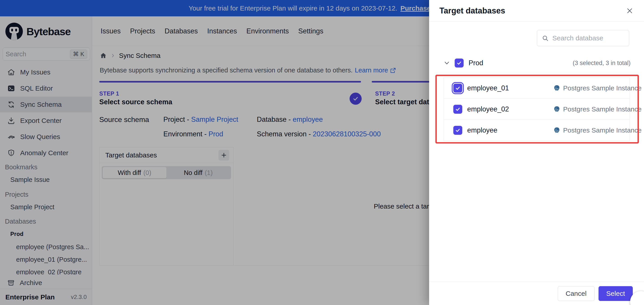  Describe the element at coordinates (602, 63) in the screenshot. I see `group-selection-count: (3 selected, 3 in total)` at that location.